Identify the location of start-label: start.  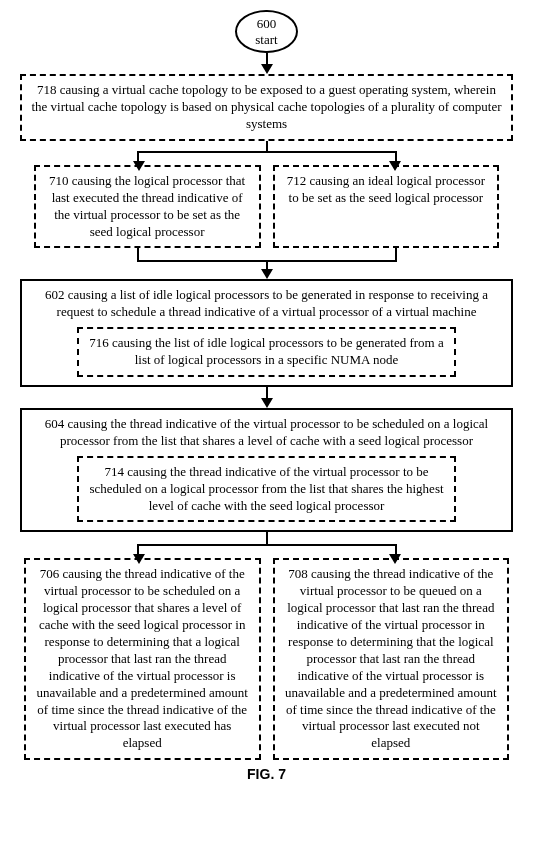
(266, 40).